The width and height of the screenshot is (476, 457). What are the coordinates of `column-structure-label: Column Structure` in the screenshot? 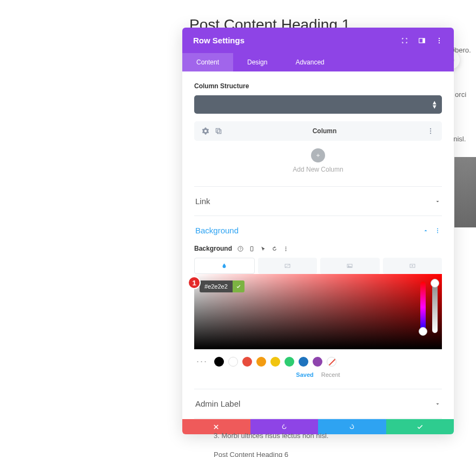 It's located at (318, 86).